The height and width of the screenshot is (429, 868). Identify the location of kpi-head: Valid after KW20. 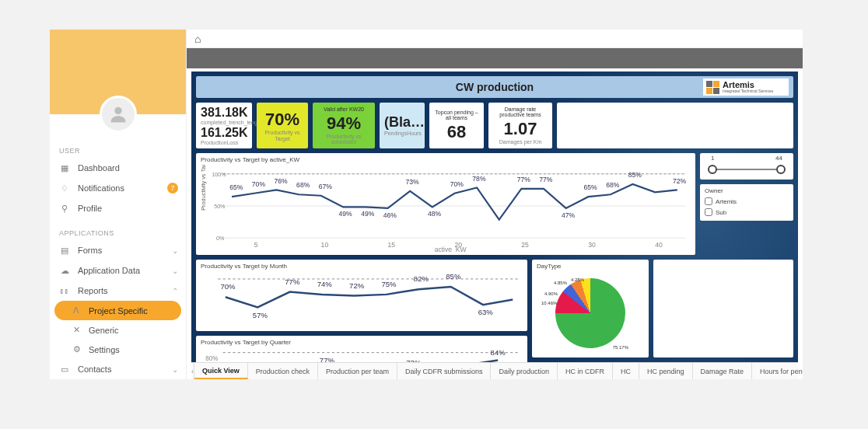
(344, 109).